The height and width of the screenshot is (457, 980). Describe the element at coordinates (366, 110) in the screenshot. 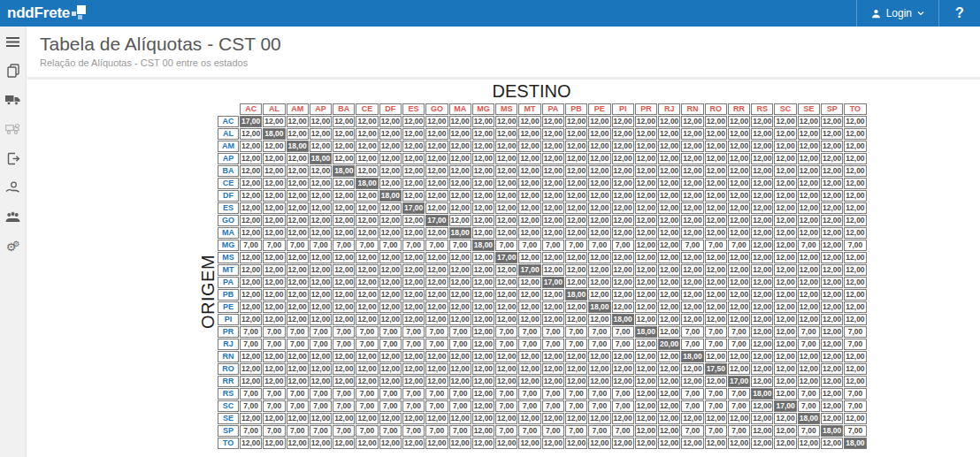

I see `destino-header-ce: CE` at that location.